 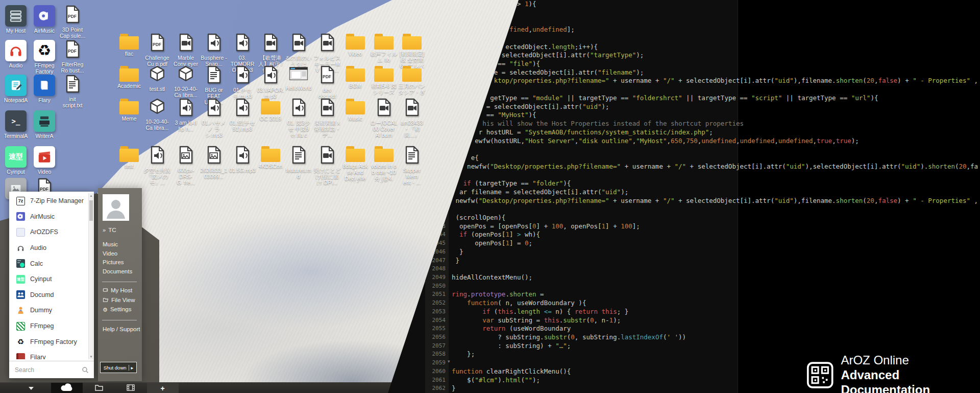 I want to click on user-name: » TC, so click(x=109, y=230).